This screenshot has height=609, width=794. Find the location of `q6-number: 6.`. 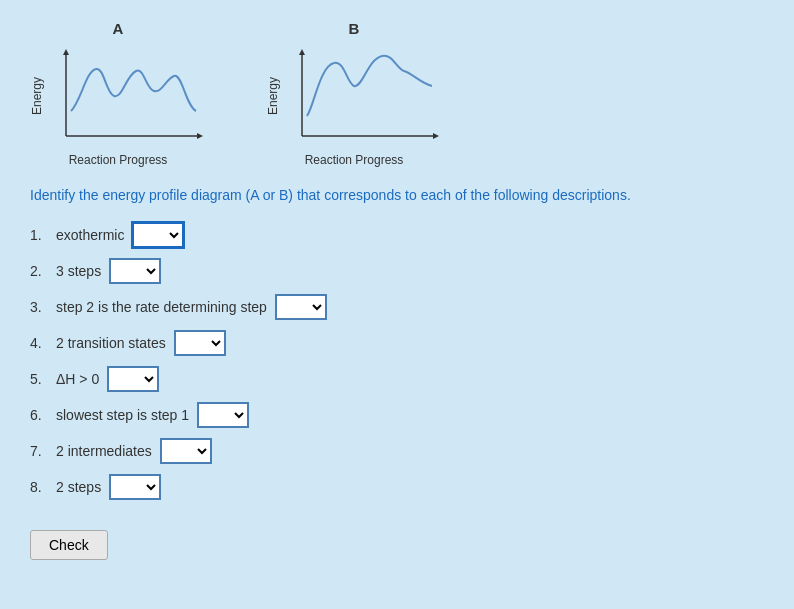

q6-number: 6. is located at coordinates (39, 415).